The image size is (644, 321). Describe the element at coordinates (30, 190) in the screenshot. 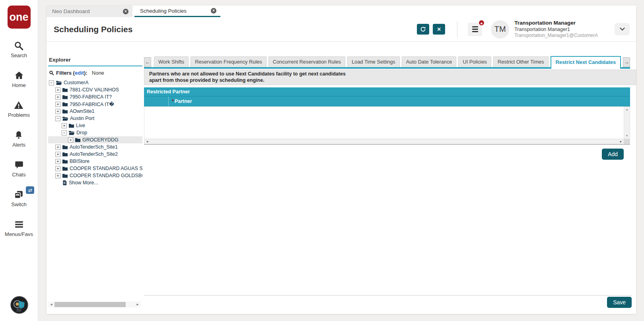

I see `swap-arrows-icon: ⇄` at that location.